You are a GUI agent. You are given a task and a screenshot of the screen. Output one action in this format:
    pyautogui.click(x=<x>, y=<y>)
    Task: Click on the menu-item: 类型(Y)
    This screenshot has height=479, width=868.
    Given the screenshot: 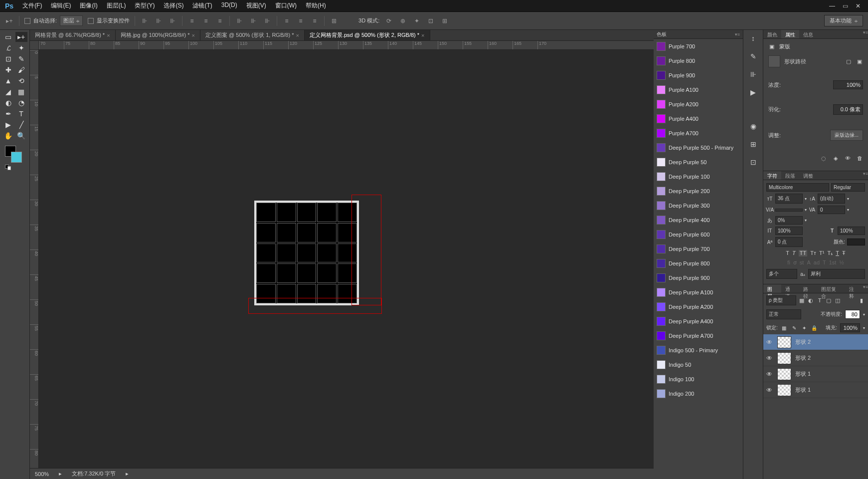 What is the action you would take?
    pyautogui.click(x=145, y=6)
    